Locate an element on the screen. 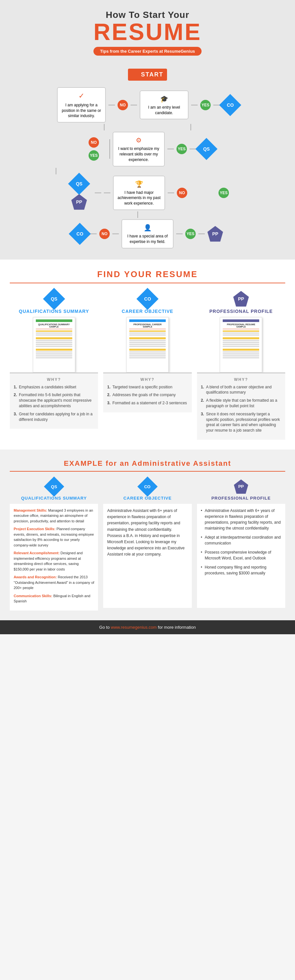 The width and height of the screenshot is (295, 980). qs-why-2: Formatted into 5-6 bullet points that sh… is located at coordinates (54, 400).